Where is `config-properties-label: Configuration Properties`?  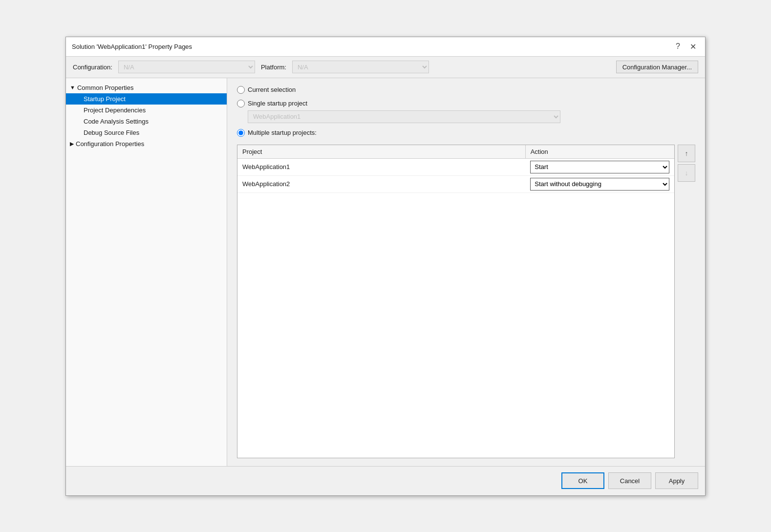
config-properties-label: Configuration Properties is located at coordinates (110, 144).